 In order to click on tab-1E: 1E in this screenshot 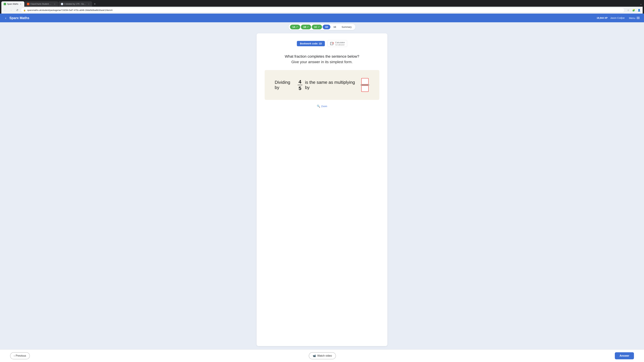, I will do `click(335, 27)`.